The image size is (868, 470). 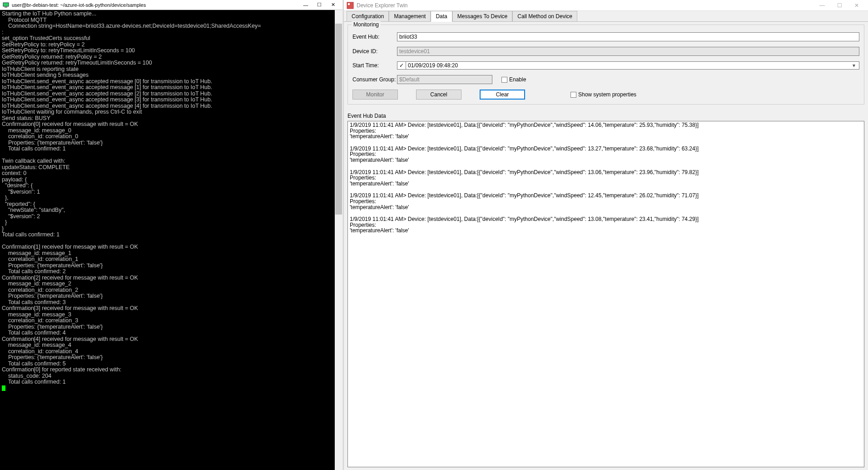 I want to click on monitoring-group: Monitoring Event Hub: Device ID: Start T…, so click(x=606, y=65).